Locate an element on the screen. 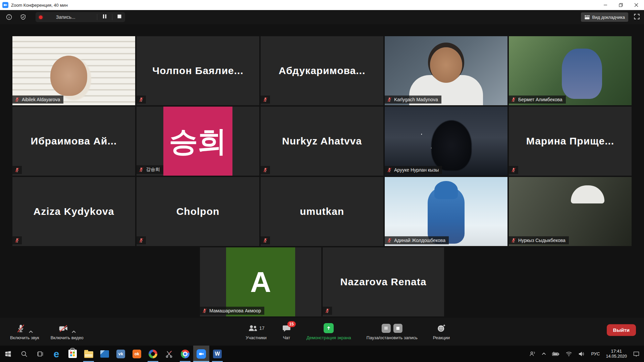 The height and width of the screenshot is (362, 644). participant-tile: umutkan is located at coordinates (322, 212).